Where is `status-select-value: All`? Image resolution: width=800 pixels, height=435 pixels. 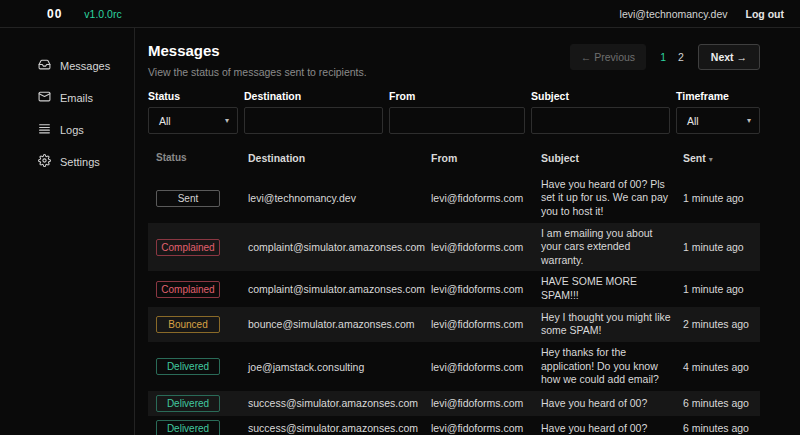 status-select-value: All is located at coordinates (165, 121).